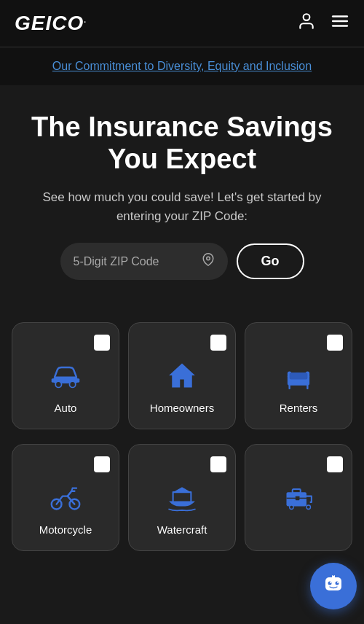 The width and height of the screenshot is (364, 624). What do you see at coordinates (182, 408) in the screenshot?
I see `homeowners-label: Homeowners` at bounding box center [182, 408].